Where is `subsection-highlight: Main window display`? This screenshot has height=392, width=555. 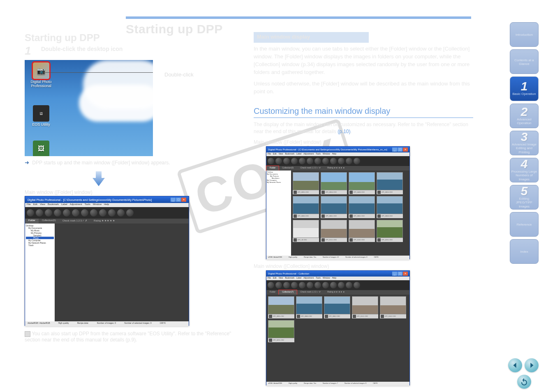
subsection-highlight: Main window display is located at coordinates (311, 37).